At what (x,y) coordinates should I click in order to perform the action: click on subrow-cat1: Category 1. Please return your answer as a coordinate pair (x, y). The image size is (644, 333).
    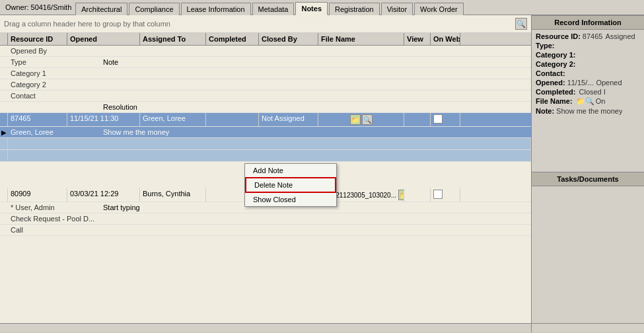
    Looking at the image, I should click on (266, 74).